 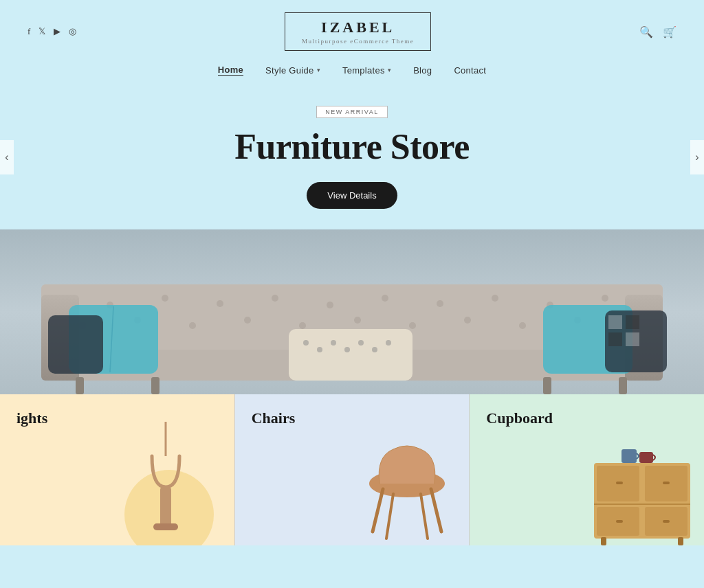 I want to click on new-arrival-badge: NEW ARRIVAL, so click(x=352, y=112).